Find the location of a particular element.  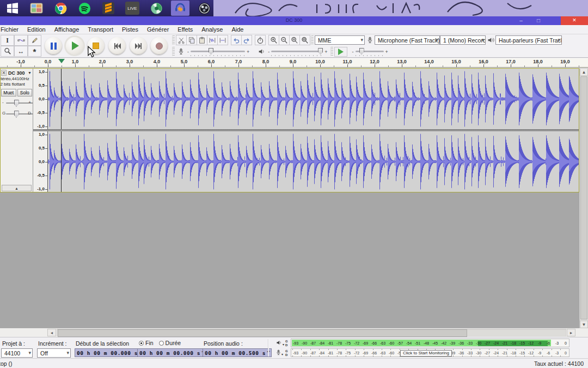

selection-tool-button: I is located at coordinates (8, 40).